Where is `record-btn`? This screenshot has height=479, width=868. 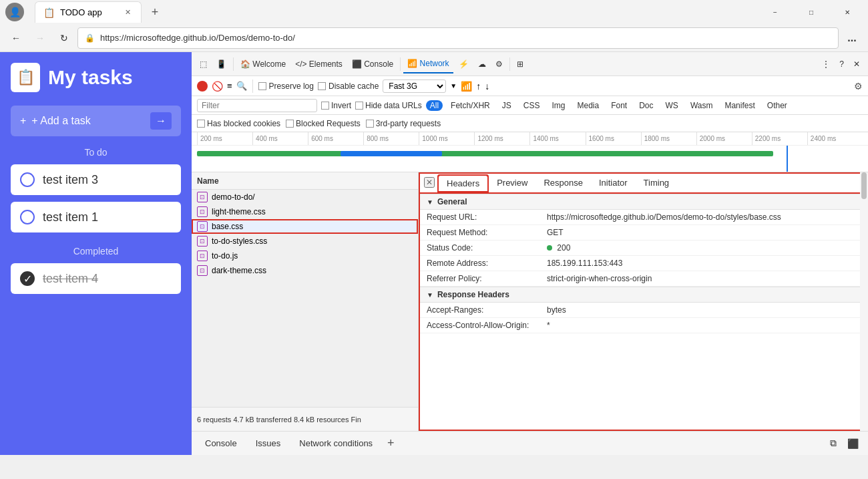
record-btn is located at coordinates (202, 86).